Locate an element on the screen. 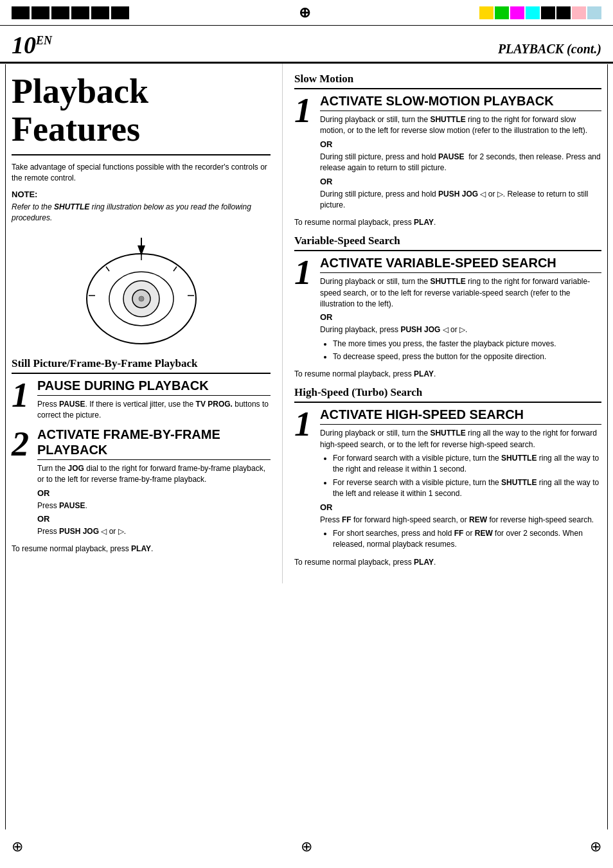 The width and height of the screenshot is (613, 868). step2-body: Turn the JOG dial to the right for forwa… is located at coordinates (154, 474).